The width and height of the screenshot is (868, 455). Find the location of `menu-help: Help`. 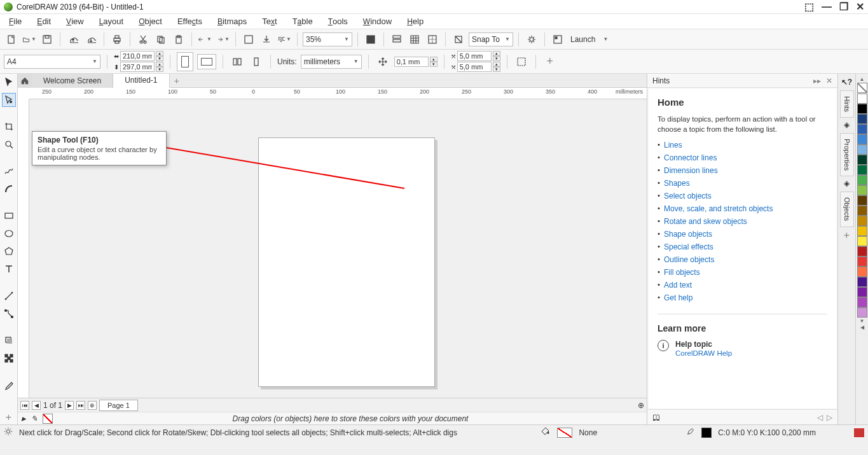

menu-help: Help is located at coordinates (415, 22).